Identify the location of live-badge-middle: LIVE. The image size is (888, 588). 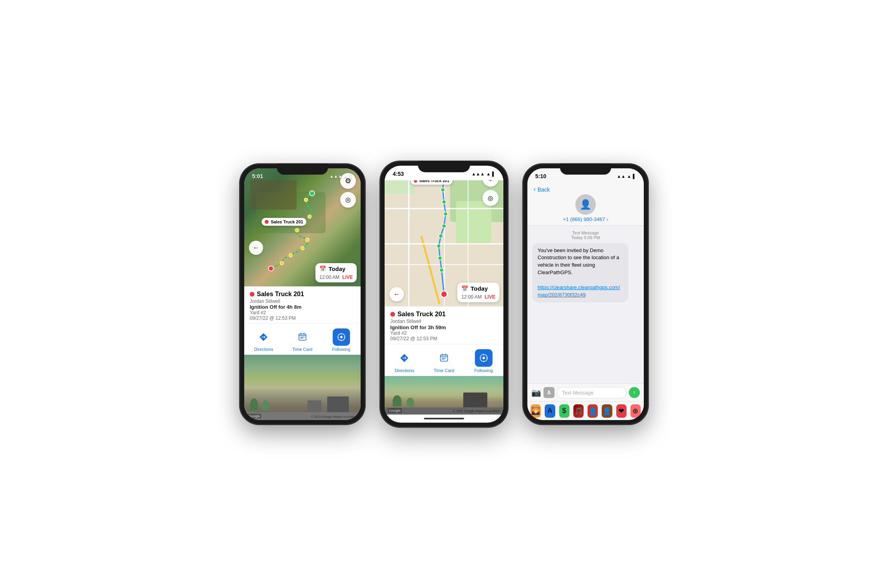
(490, 297).